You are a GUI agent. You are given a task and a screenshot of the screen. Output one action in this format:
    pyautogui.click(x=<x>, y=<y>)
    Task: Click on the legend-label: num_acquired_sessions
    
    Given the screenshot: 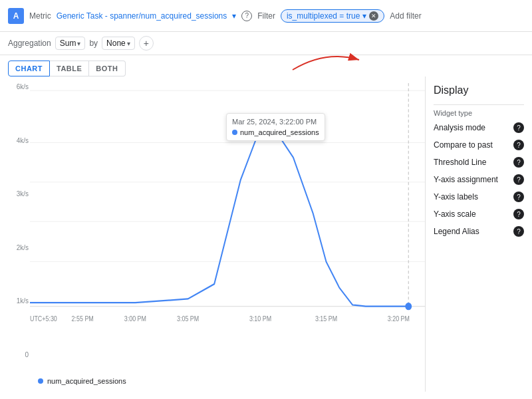 What is the action you would take?
    pyautogui.click(x=86, y=381)
    